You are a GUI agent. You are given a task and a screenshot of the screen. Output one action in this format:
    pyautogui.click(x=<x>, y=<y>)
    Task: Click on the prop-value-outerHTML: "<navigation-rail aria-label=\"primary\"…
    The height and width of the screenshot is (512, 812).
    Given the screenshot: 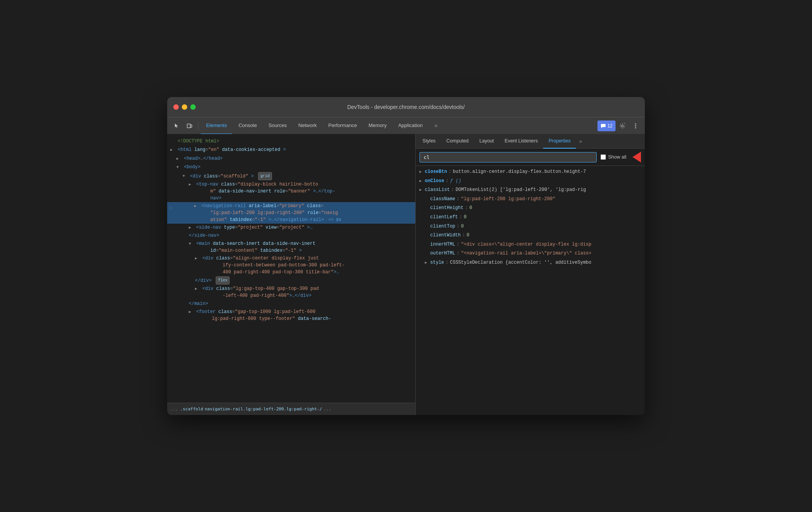 What is the action you would take?
    pyautogui.click(x=526, y=254)
    